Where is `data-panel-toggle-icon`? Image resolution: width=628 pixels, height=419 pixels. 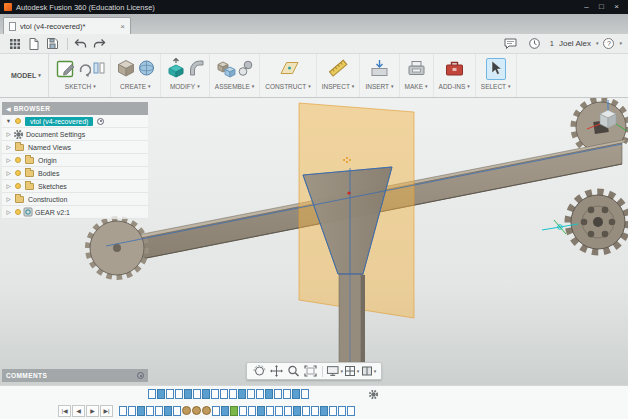
data-panel-toggle-icon is located at coordinates (14, 44).